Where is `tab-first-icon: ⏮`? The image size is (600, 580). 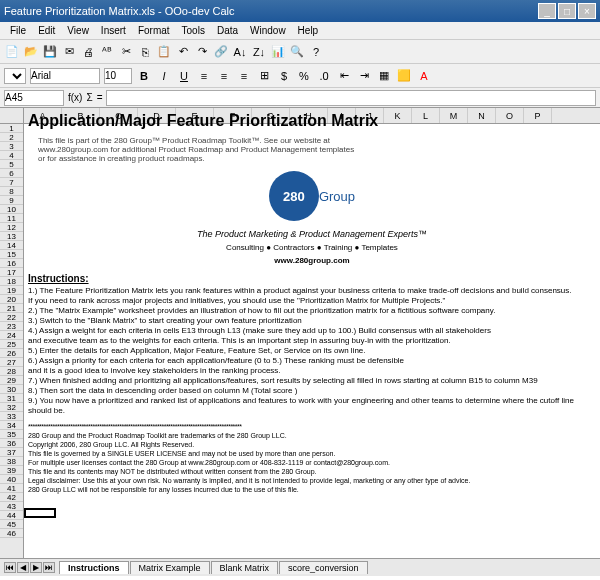
tab-first-icon: ⏮ is located at coordinates (10, 568).